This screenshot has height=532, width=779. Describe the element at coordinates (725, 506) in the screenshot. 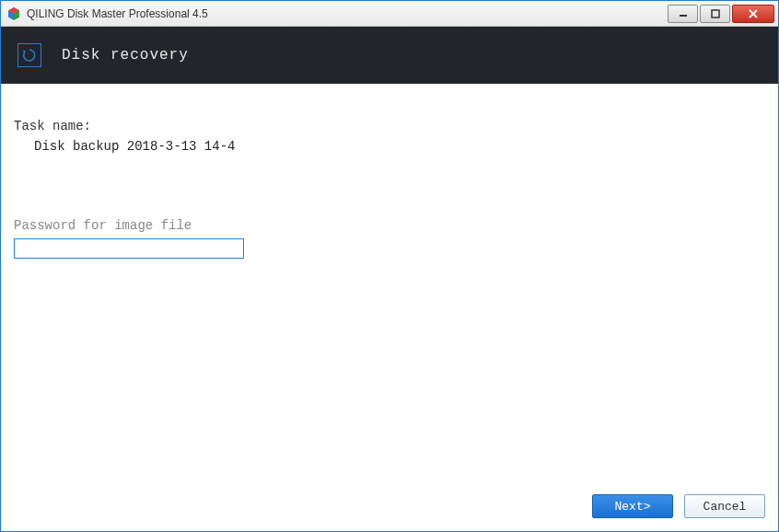

I see `cancel-button: Cancel` at that location.